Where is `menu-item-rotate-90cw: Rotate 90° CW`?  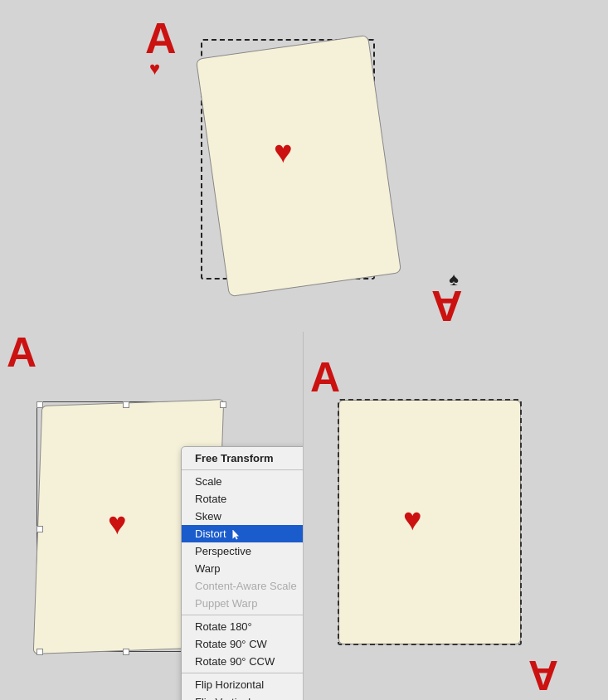
menu-item-rotate-90cw: Rotate 90° CW is located at coordinates (242, 644).